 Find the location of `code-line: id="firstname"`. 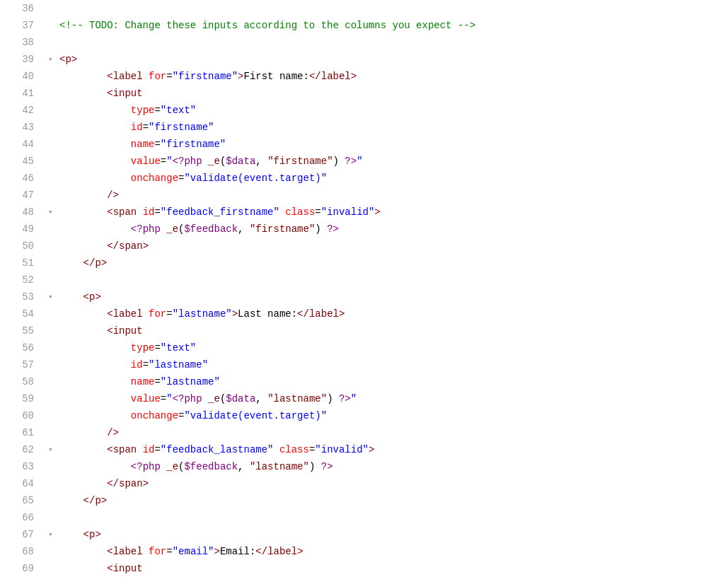

code-line: id="firstname" is located at coordinates (388, 127).